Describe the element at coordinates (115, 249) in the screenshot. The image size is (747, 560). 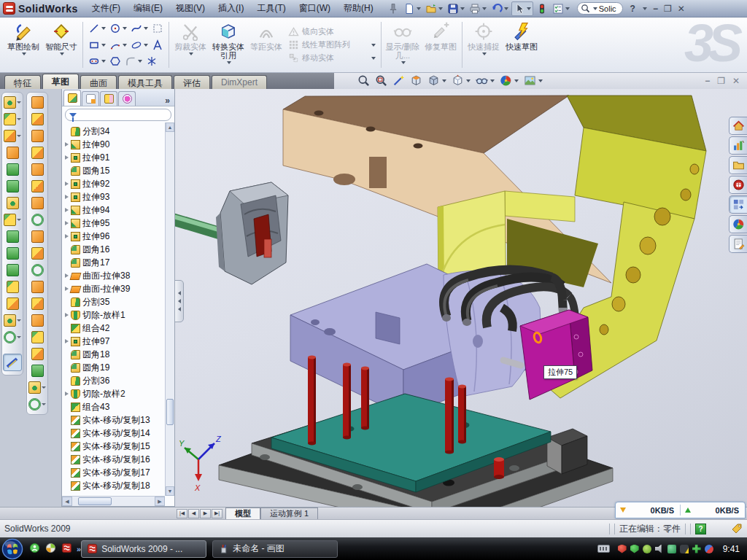
I see `tree-item-圆角16: 圆角16` at that location.